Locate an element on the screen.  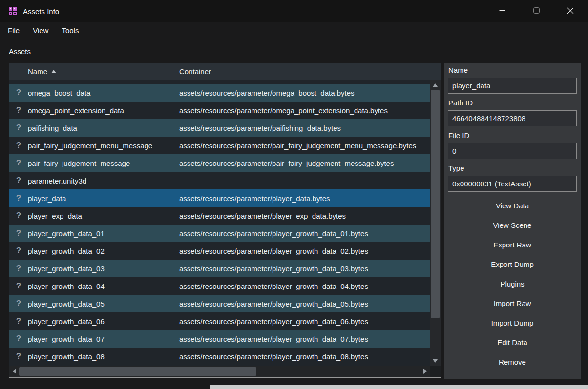
asset-name-cell: player_growth_data_07 is located at coordinates (102, 339).